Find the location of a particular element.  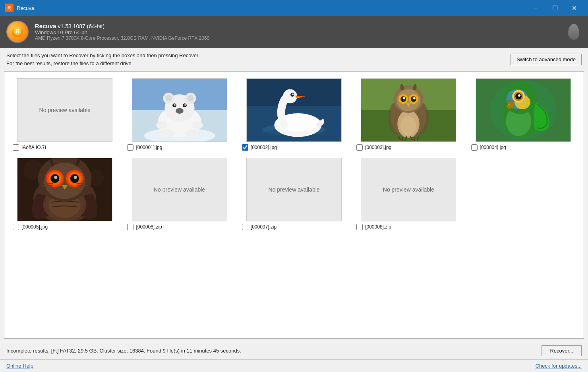

online-help-link: Online Help is located at coordinates (20, 366).